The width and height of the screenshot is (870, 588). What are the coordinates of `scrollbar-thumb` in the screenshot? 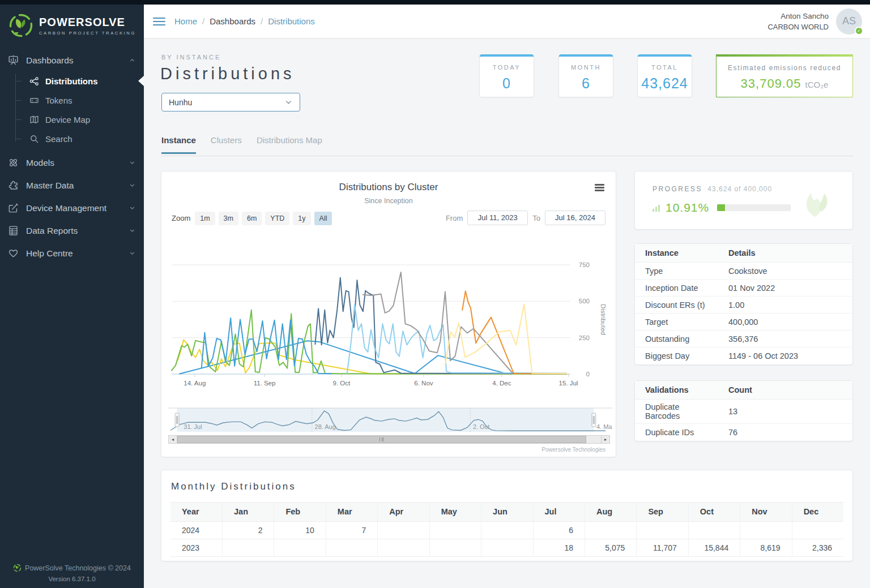 It's located at (382, 439).